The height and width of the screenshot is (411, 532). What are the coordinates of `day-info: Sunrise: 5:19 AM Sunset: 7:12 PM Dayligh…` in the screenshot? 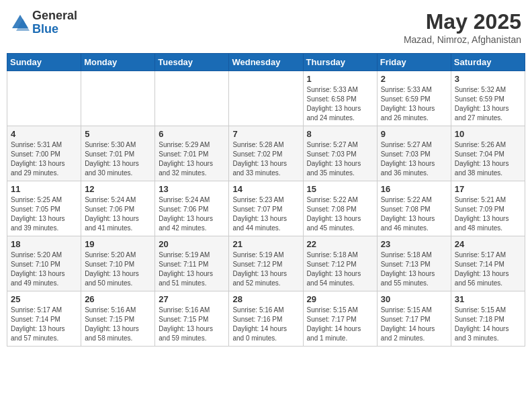 It's located at (266, 269).